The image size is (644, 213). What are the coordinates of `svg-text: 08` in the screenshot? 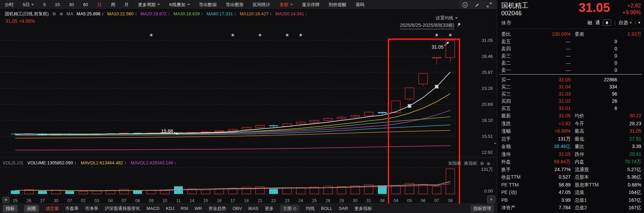 It's located at (450, 201).